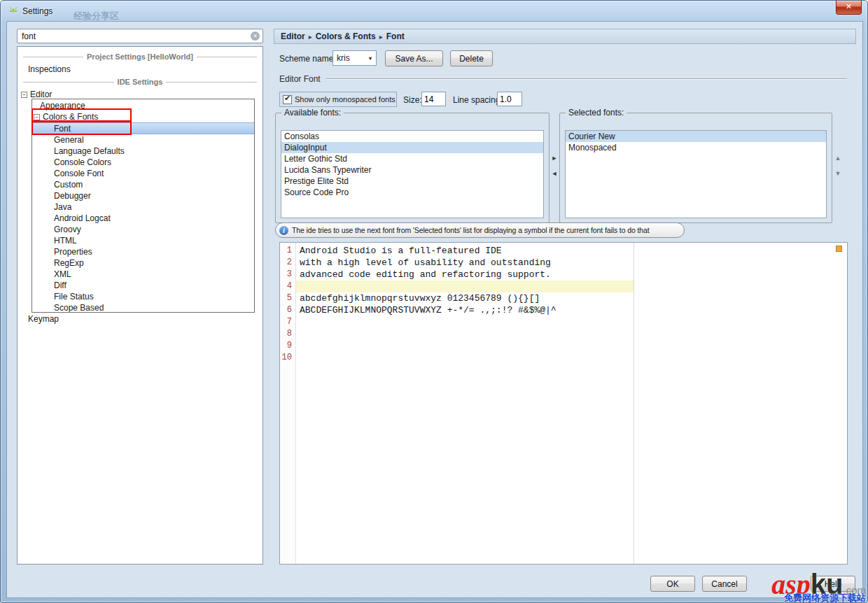  I want to click on monospaced-checkbox: ✔, so click(287, 99).